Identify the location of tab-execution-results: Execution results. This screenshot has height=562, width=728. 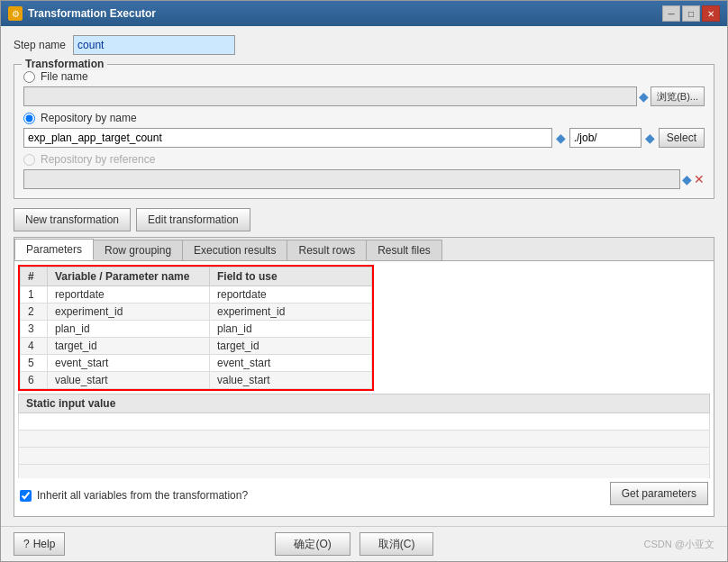
(234, 250).